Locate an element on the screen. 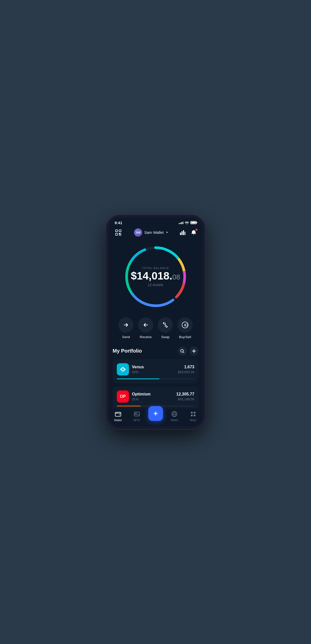 The width and height of the screenshot is (311, 644). send-action: Send is located at coordinates (126, 328).